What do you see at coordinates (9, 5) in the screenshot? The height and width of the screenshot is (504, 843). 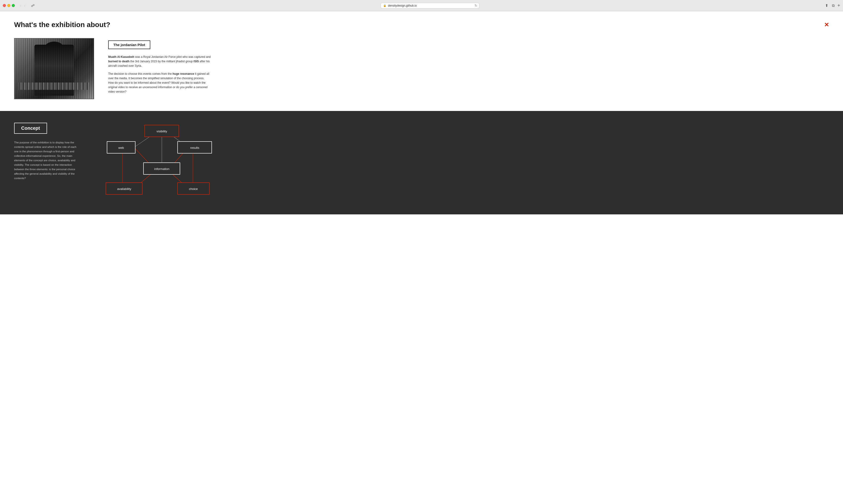 I see `traffic-lights` at bounding box center [9, 5].